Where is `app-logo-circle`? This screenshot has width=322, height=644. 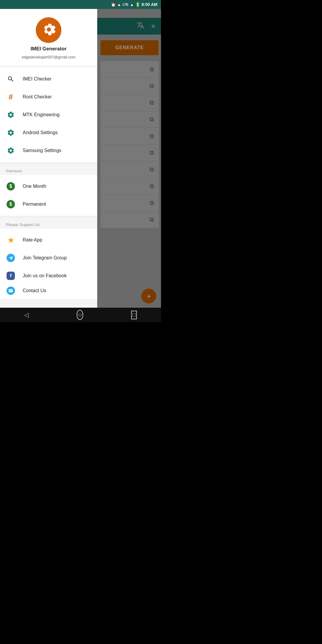
app-logo-circle is located at coordinates (49, 30).